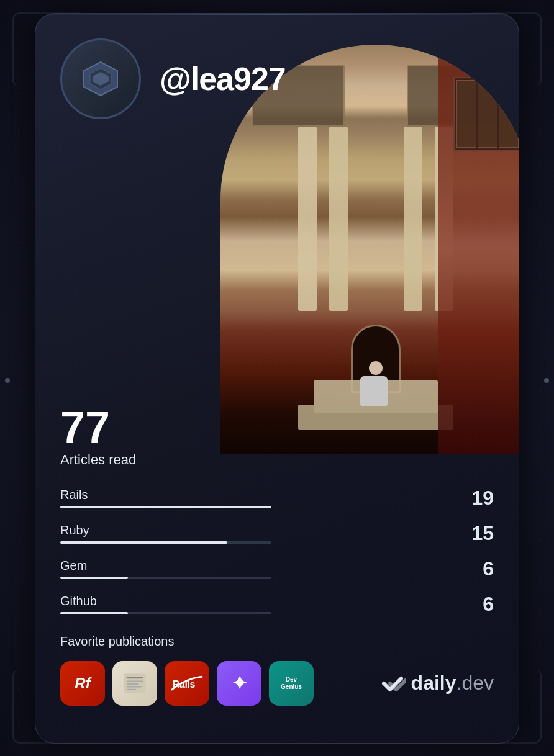  I want to click on daily-dev-logo: daily.dev, so click(436, 683).